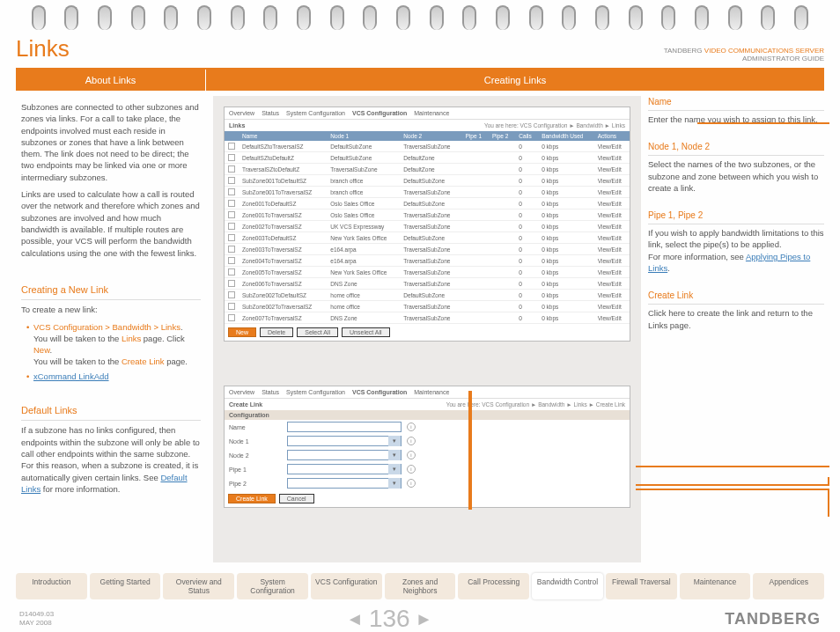 The height and width of the screenshot is (632, 840). Describe the element at coordinates (427, 261) in the screenshot. I see `table-row: Zone004ToTraversalSZe164.arpaTraversalSu…` at that location.